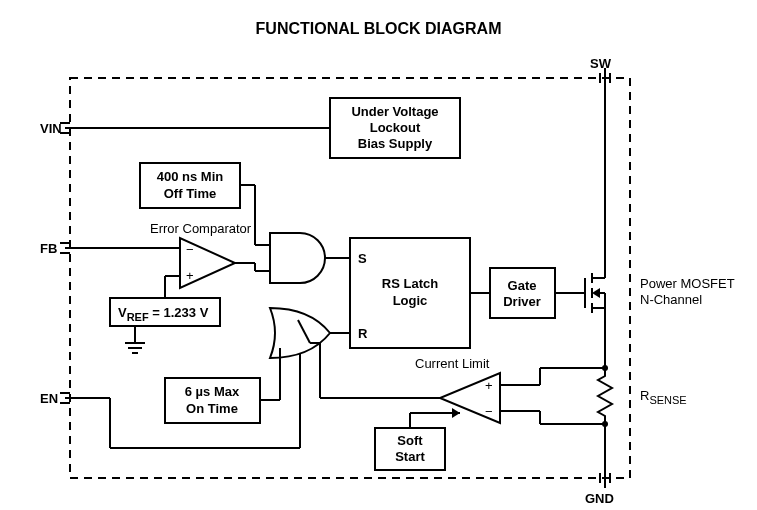 The image size is (757, 510). Describe the element at coordinates (190, 176) in the screenshot. I see `off-time-l1: 400 ns Min` at that location.